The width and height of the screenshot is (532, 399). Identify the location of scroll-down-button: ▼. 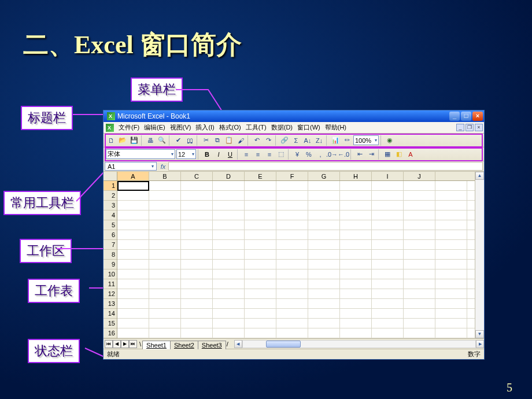
(480, 334).